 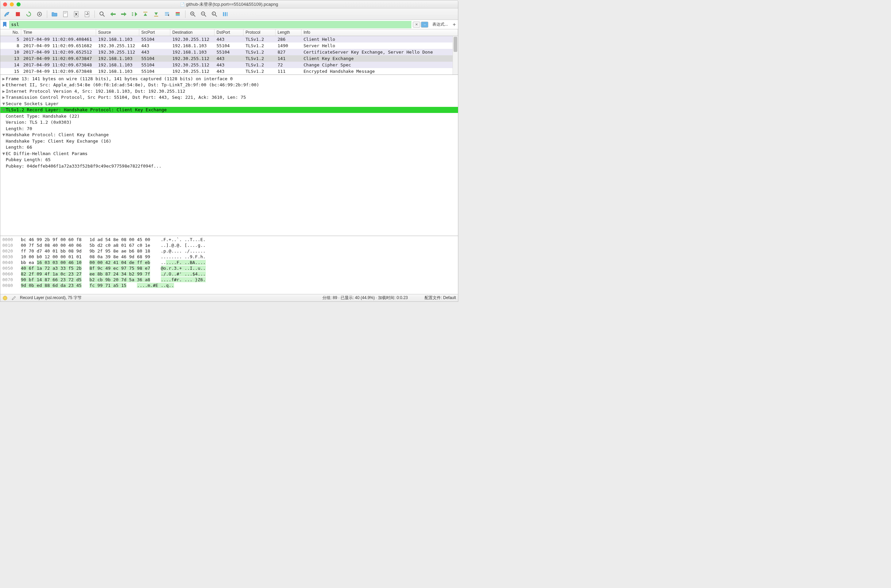 I want to click on tree-row: Length: 70, so click(x=229, y=129).